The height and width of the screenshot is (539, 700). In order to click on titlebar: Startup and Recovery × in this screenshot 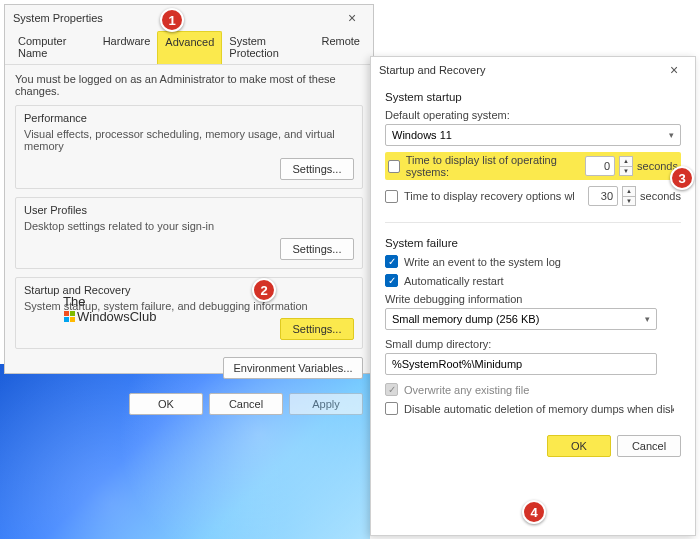, I will do `click(533, 70)`.